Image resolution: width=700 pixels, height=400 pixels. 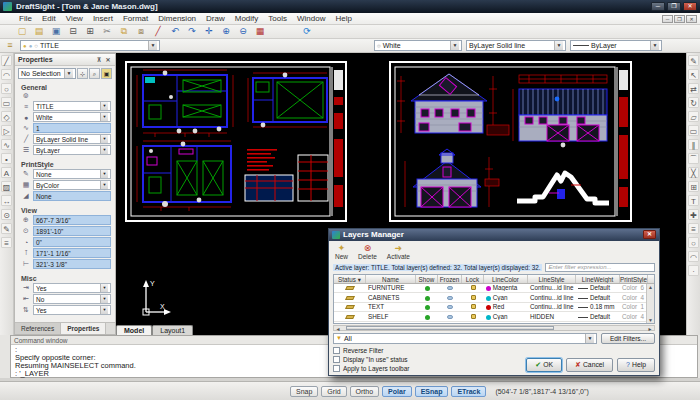 I want to click on toggle-grid: Grid, so click(x=334, y=392).